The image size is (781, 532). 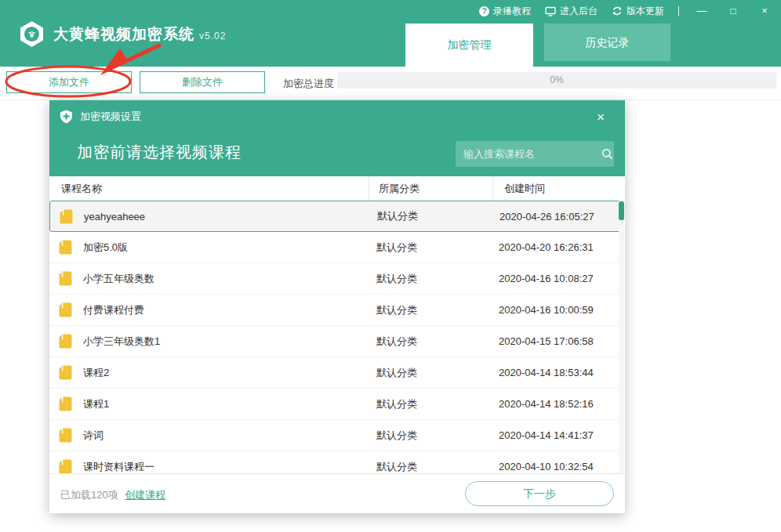 I want to click on course-name-cell: 小学三年级奥数1, so click(x=209, y=342).